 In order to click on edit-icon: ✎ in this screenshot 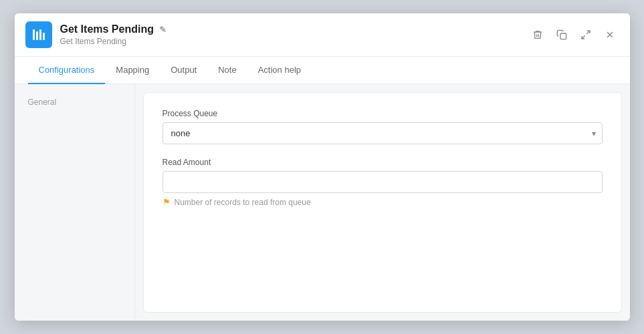, I will do `click(163, 29)`.